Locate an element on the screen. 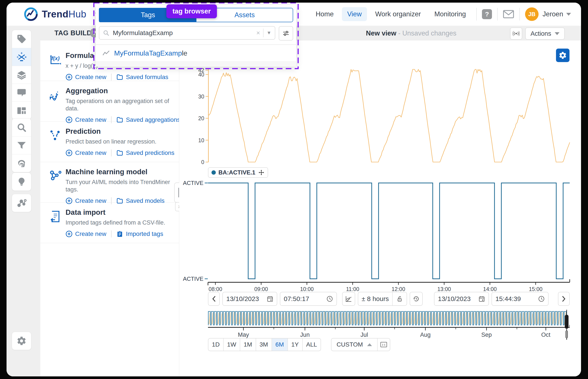 The height and width of the screenshot is (379, 588). clipboard-icon is located at coordinates (120, 234).